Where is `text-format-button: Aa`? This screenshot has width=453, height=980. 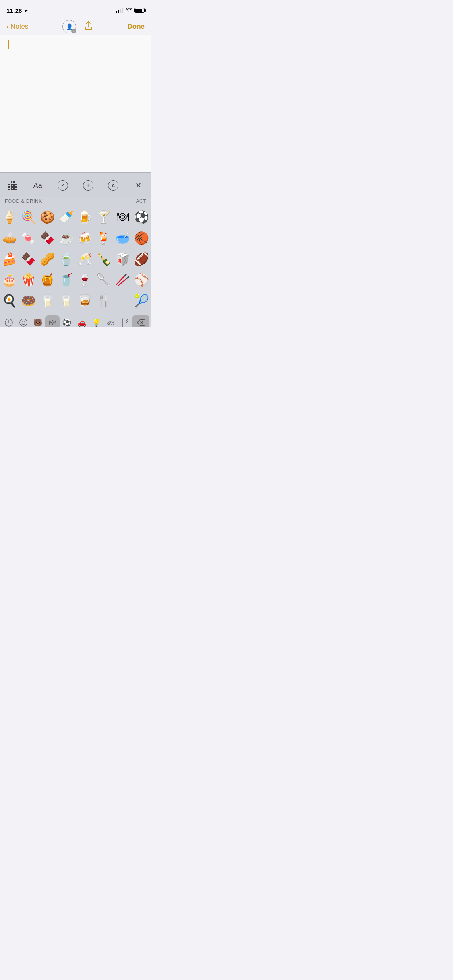
text-format-button: Aa is located at coordinates (38, 185).